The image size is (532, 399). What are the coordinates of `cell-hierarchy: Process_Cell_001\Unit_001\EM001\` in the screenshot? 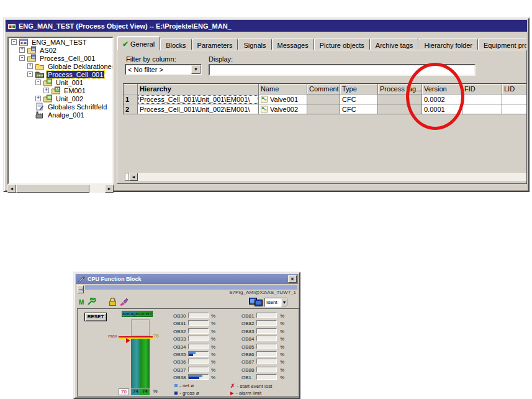 It's located at (199, 99).